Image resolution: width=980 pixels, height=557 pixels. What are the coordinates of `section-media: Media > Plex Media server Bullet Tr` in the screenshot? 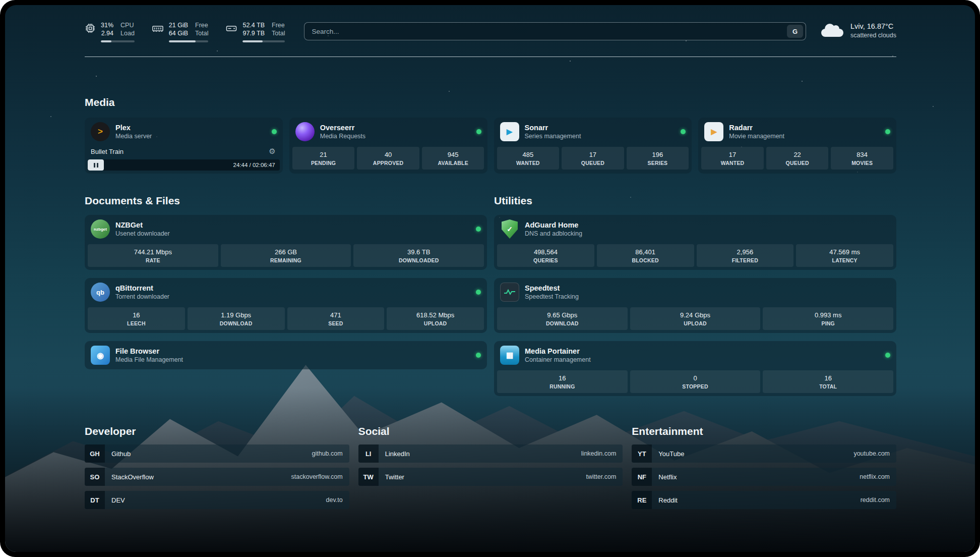 It's located at (491, 135).